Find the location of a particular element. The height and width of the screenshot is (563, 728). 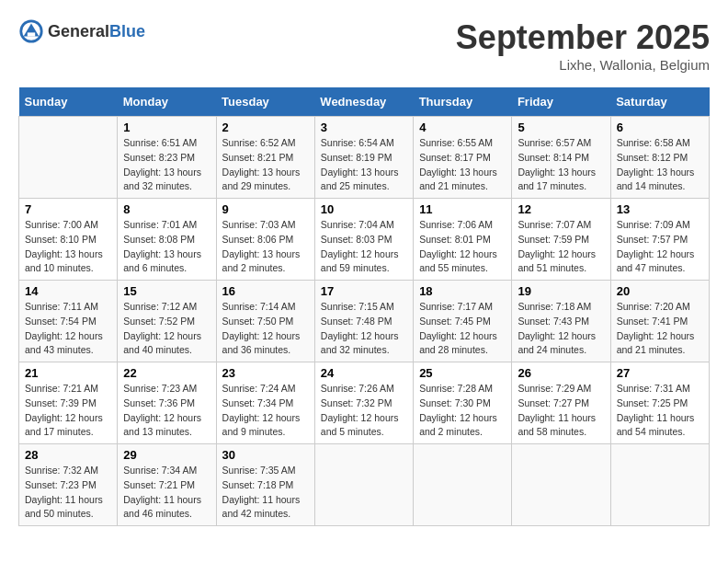

calendar-cell: 23Sunrise: 7:24 AMSunset: 7:34 PMDayligh… is located at coordinates (265, 403).